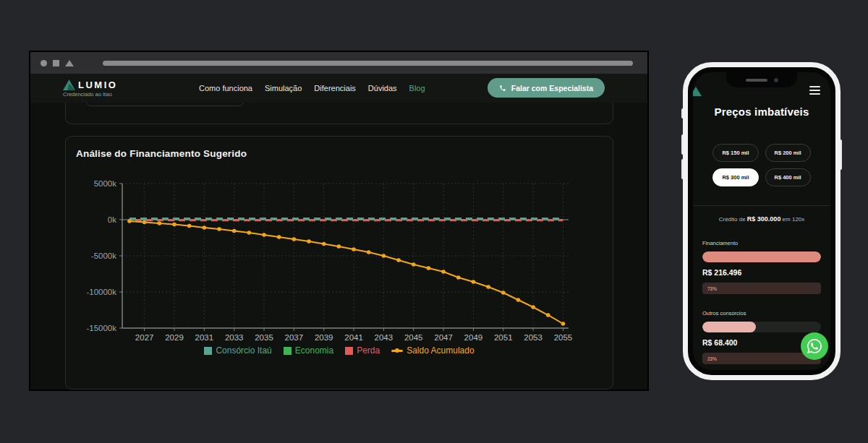 This screenshot has height=443, width=868. I want to click on prices-heading: Preços imbatíveis, so click(762, 111).